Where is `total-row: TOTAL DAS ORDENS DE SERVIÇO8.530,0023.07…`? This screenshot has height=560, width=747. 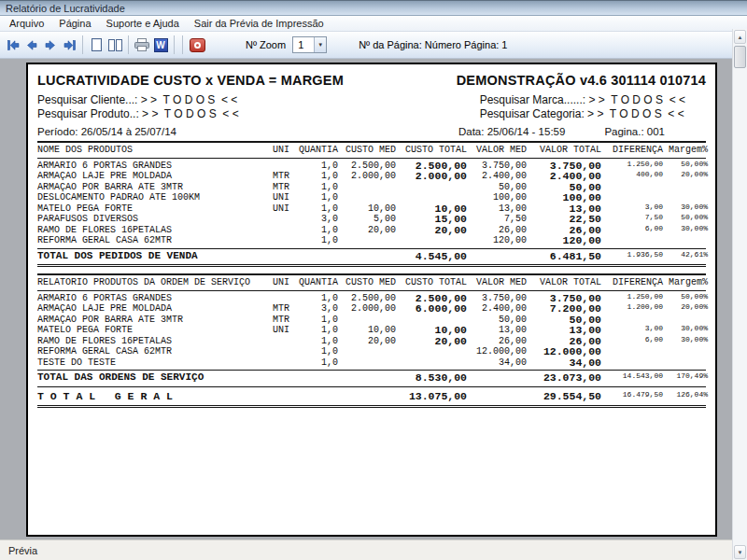 total-row: TOTAL DAS ORDENS DE SERVIÇO8.530,0023.07… is located at coordinates (372, 379).